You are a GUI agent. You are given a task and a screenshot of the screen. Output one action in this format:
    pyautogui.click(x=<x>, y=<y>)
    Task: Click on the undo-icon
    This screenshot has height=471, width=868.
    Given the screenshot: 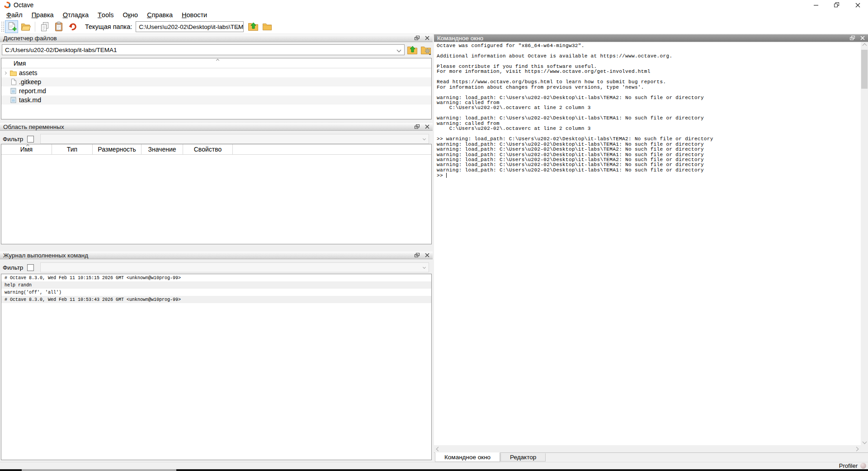 What is the action you would take?
    pyautogui.click(x=73, y=27)
    